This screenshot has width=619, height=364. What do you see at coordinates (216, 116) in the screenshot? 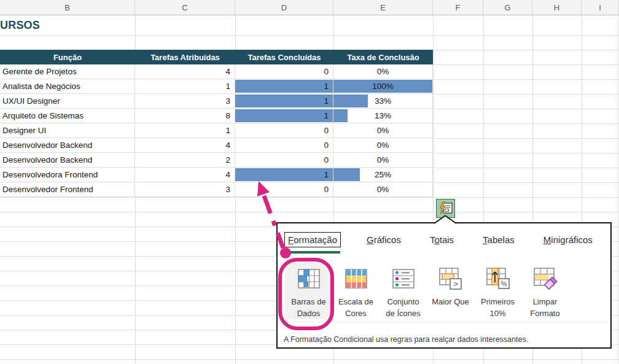
I see `table-row: Arquiteto de Sistemas 8 1 13%` at bounding box center [216, 116].